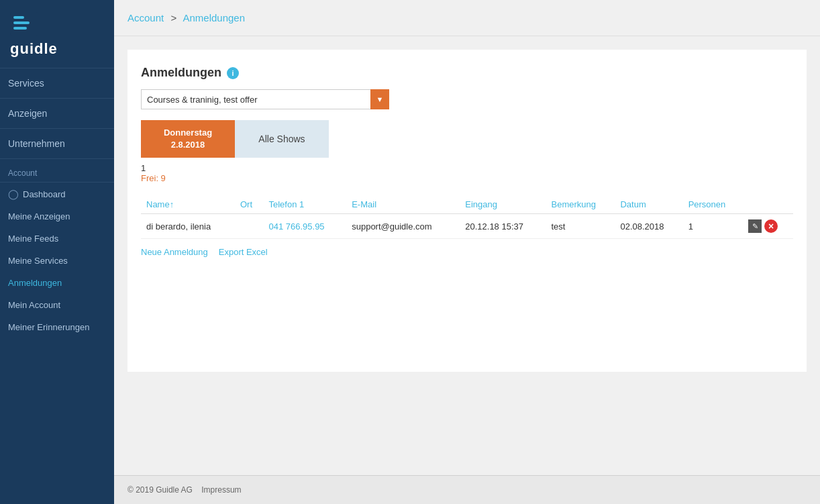  Describe the element at coordinates (282, 139) in the screenshot. I see `alle-shows-button: Alle Shows` at that location.